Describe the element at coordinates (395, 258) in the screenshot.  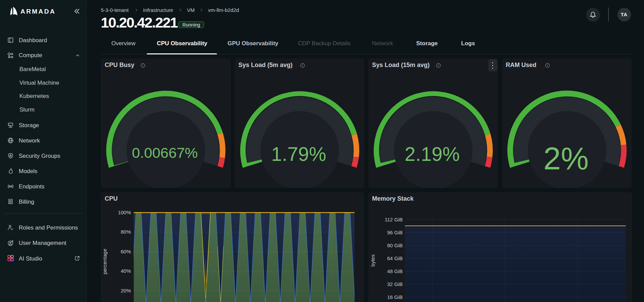
I see `svg-text: 64 GiB` at that location.